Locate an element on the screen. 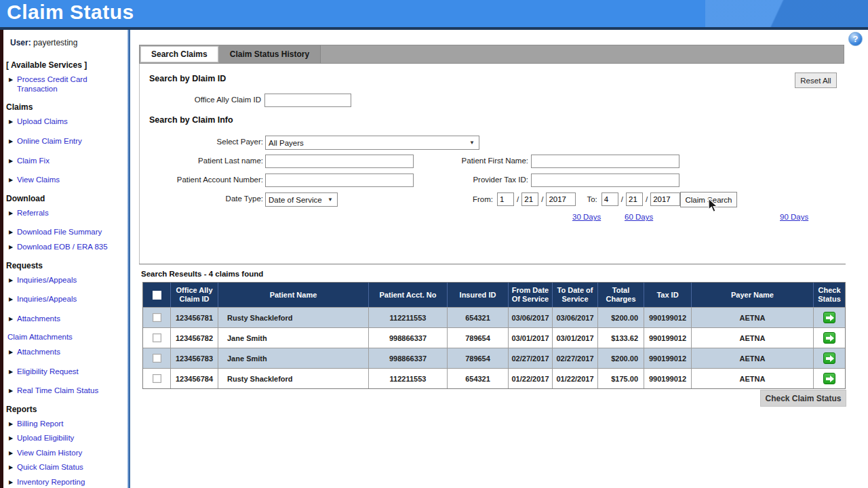  tab-bar: Search Claims Claim Status History is located at coordinates (492, 54).